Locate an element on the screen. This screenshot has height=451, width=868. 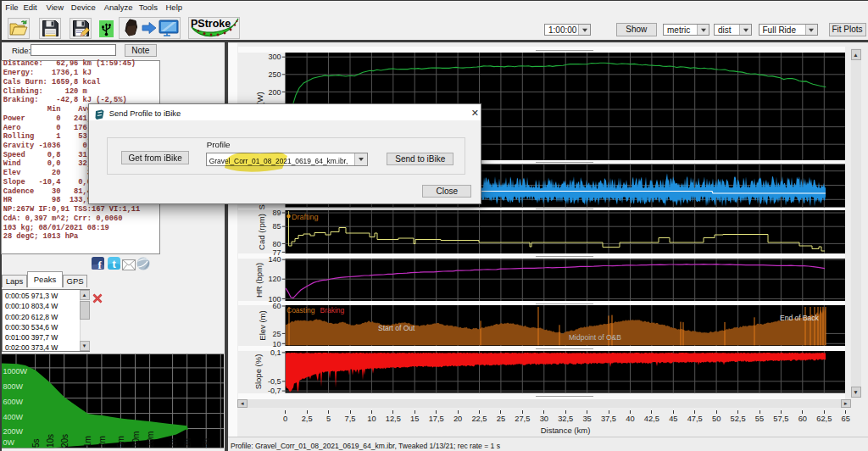
svg-text: Braking is located at coordinates (332, 310).